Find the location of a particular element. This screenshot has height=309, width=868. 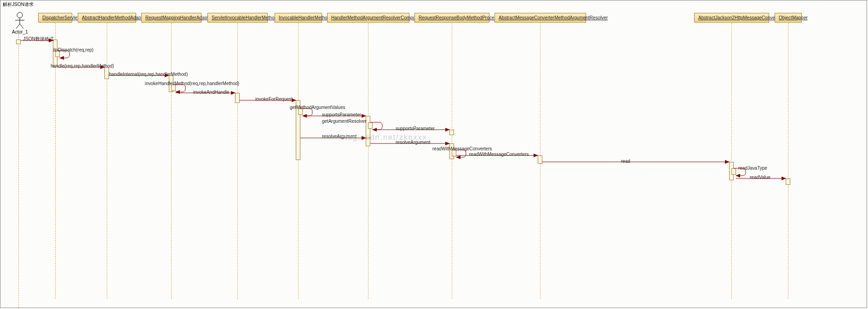

frame-title: 解析JSON请求 is located at coordinates (18, 5).